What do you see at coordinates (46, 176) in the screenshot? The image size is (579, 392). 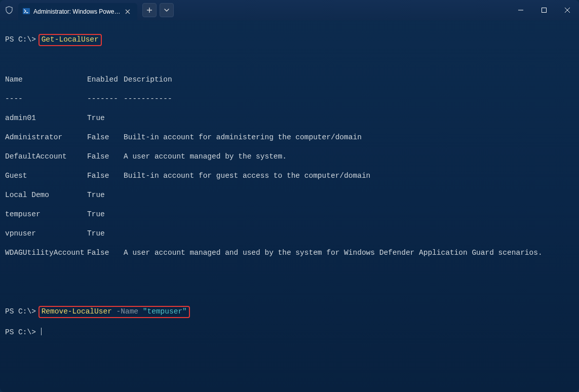 I see `cell-name: Guest` at bounding box center [46, 176].